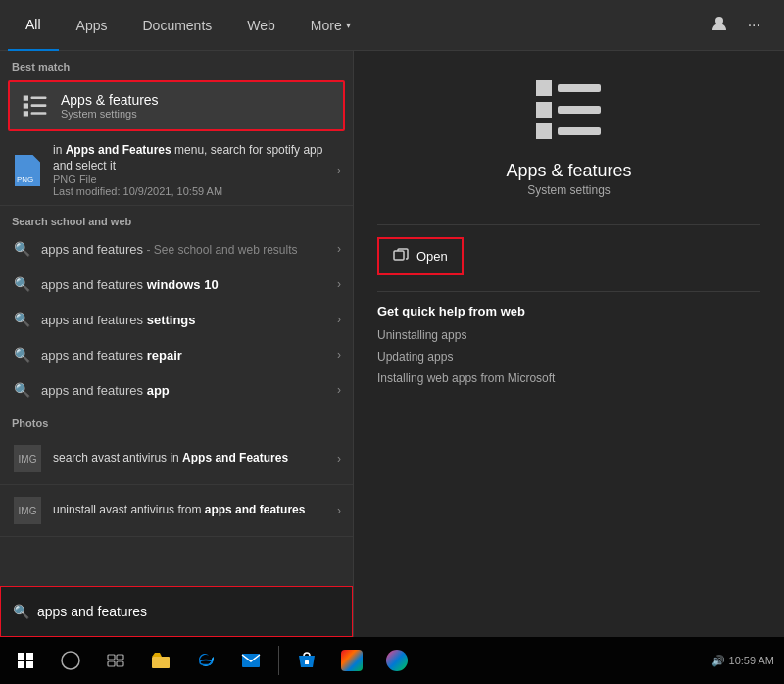 The image size is (784, 684). Describe the element at coordinates (397, 660) in the screenshot. I see `colorful-icon-button` at that location.